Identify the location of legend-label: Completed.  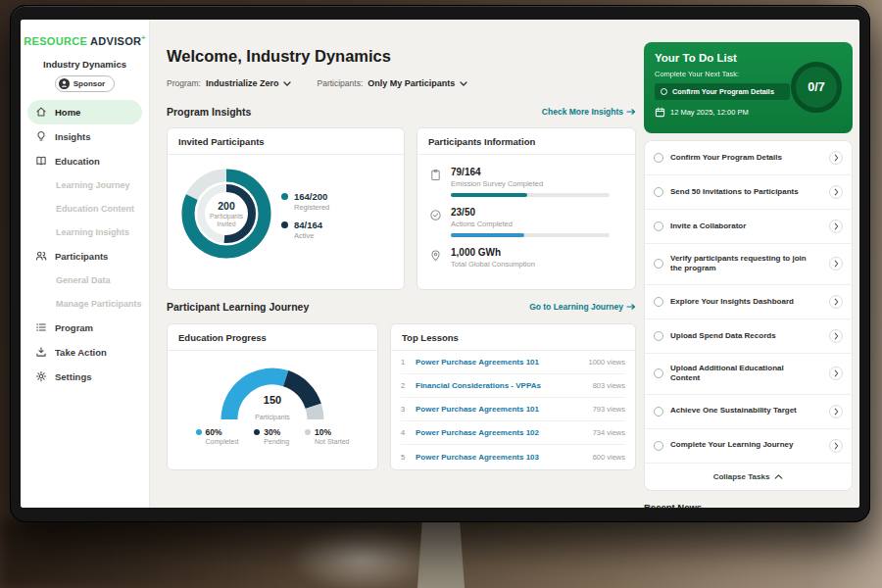
(218, 441).